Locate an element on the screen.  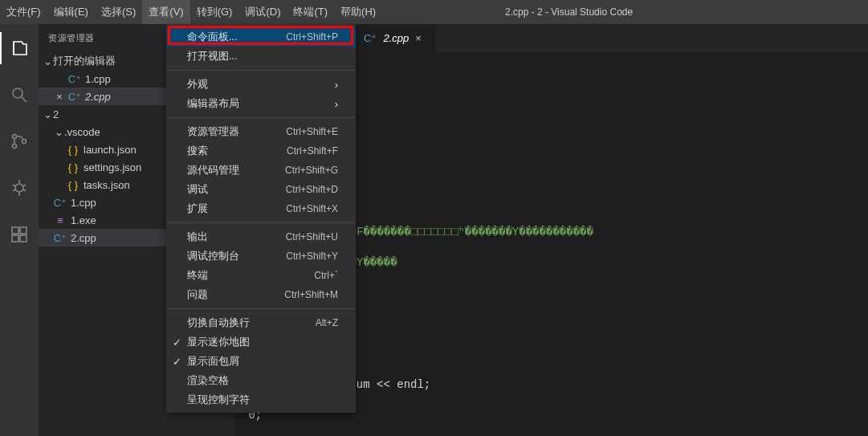
menu-item-shortcut: Ctrl+Shift+G is located at coordinates (312, 170).